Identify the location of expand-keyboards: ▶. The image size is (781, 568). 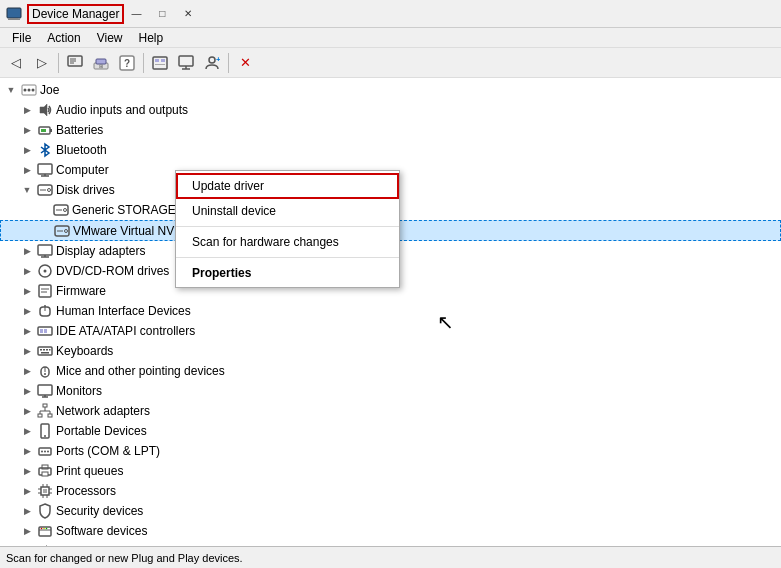
(27, 351).